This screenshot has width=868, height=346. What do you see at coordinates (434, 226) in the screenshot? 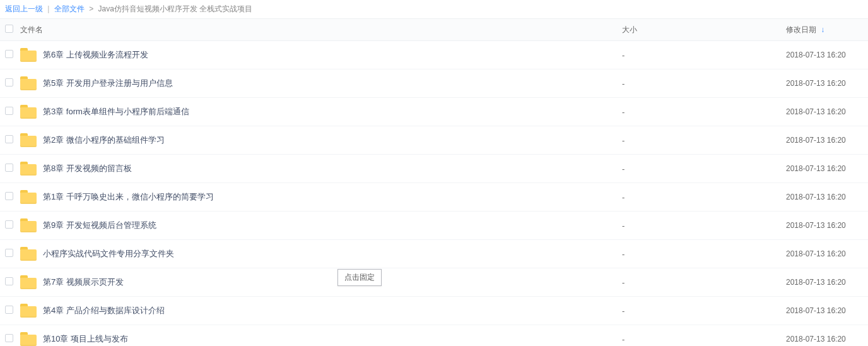
I see `table-row: 第9章 开发短视频后台管理系统-2018-07-13 16:20` at bounding box center [434, 226].